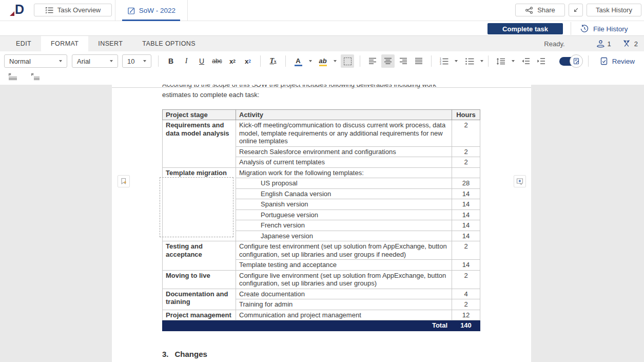 This screenshot has width=644, height=362. What do you see at coordinates (95, 61) in the screenshot?
I see `font-family-select: Arial` at bounding box center [95, 61].